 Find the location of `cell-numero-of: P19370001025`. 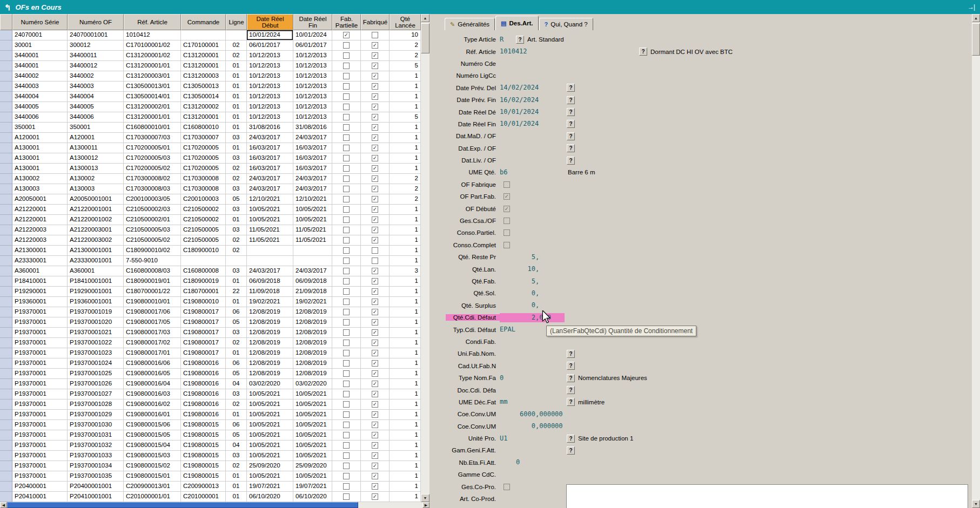

cell-numero-of: P19370001025 is located at coordinates (96, 374).